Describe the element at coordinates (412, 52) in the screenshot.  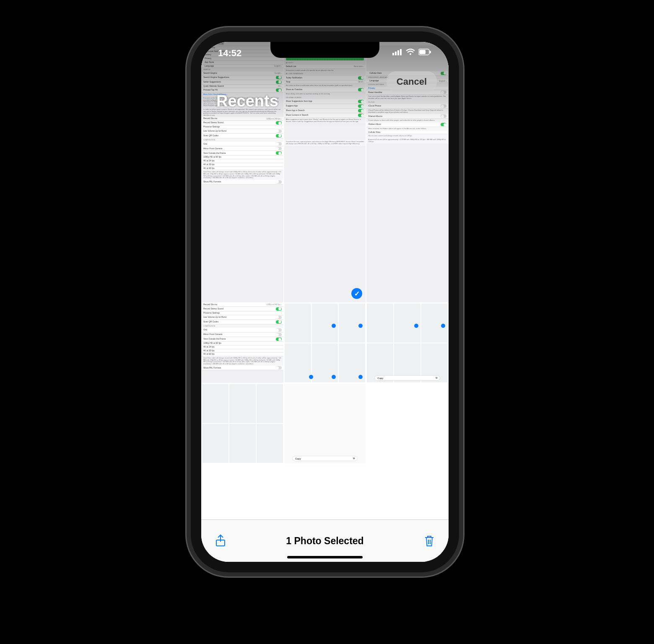
I see `status-icons` at that location.